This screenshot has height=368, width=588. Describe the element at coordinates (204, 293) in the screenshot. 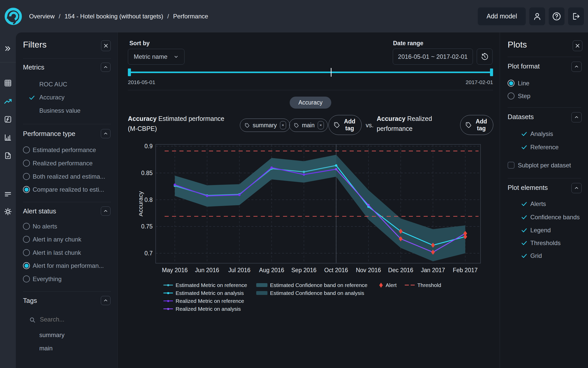

I see `legend-item-estimated-analysis: Estimated Metric on analysis` at that location.